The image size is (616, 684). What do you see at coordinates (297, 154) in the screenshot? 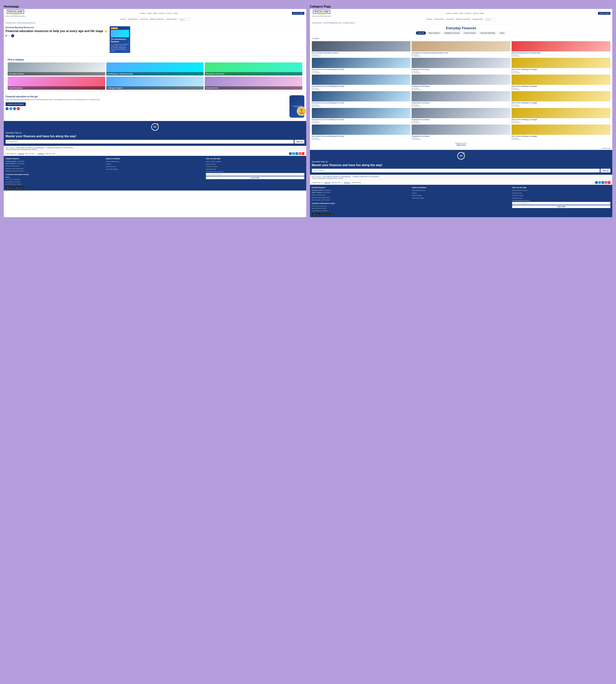
I see `footer-linkedin-icon: in` at bounding box center [297, 154].